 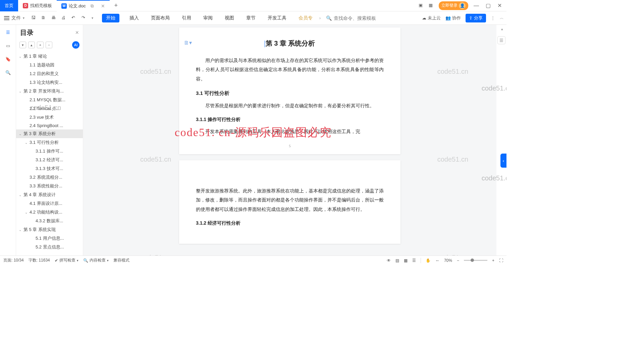 I want to click on window-maximize: ▢, so click(x=488, y=5).